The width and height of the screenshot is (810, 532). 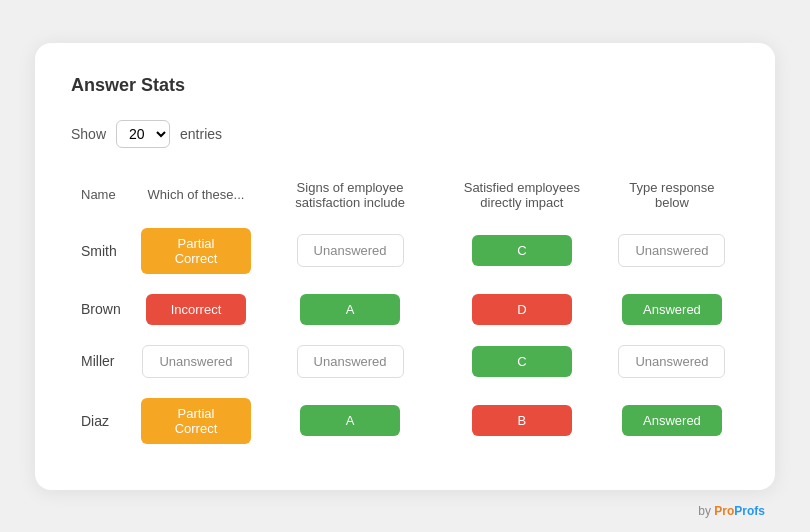 What do you see at coordinates (101, 362) in the screenshot?
I see `cell-name: Miller` at bounding box center [101, 362].